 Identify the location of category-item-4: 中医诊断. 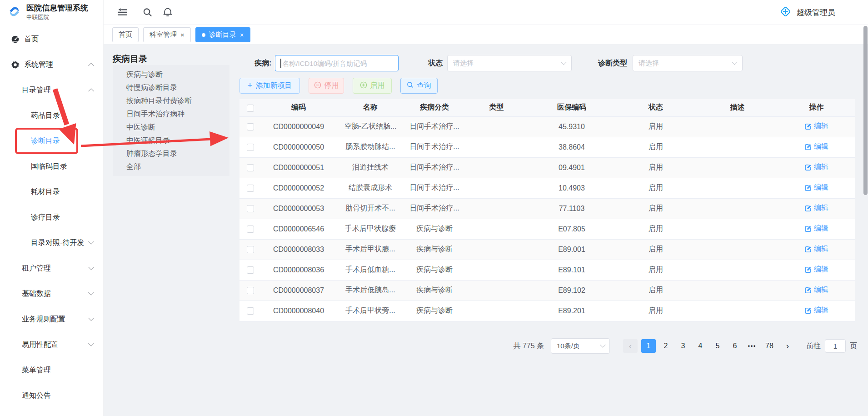
(171, 127).